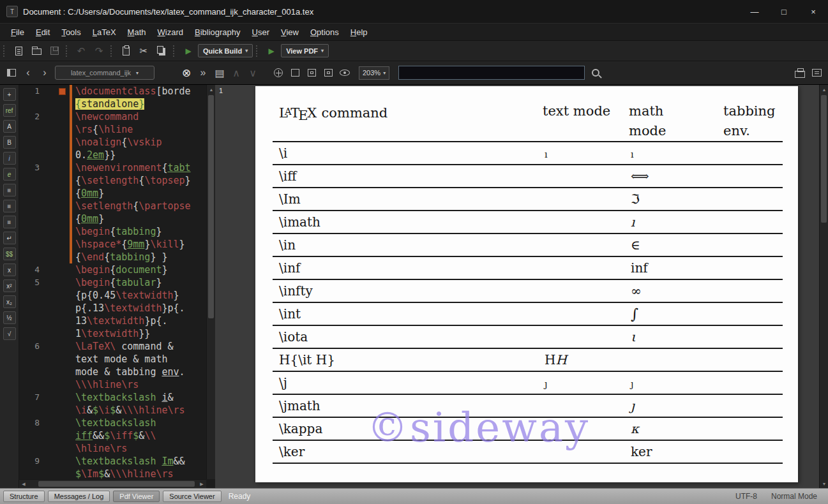 The width and height of the screenshot is (828, 504). What do you see at coordinates (112, 206) in the screenshot?
I see `code-line: \setlength{\partopse` at bounding box center [112, 206].